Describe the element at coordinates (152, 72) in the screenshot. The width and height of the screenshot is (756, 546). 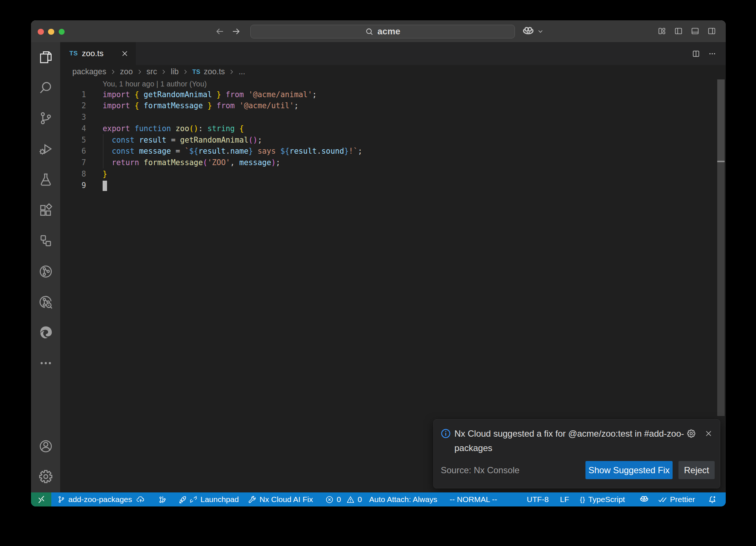
I see `breadcrumb-item: src` at that location.